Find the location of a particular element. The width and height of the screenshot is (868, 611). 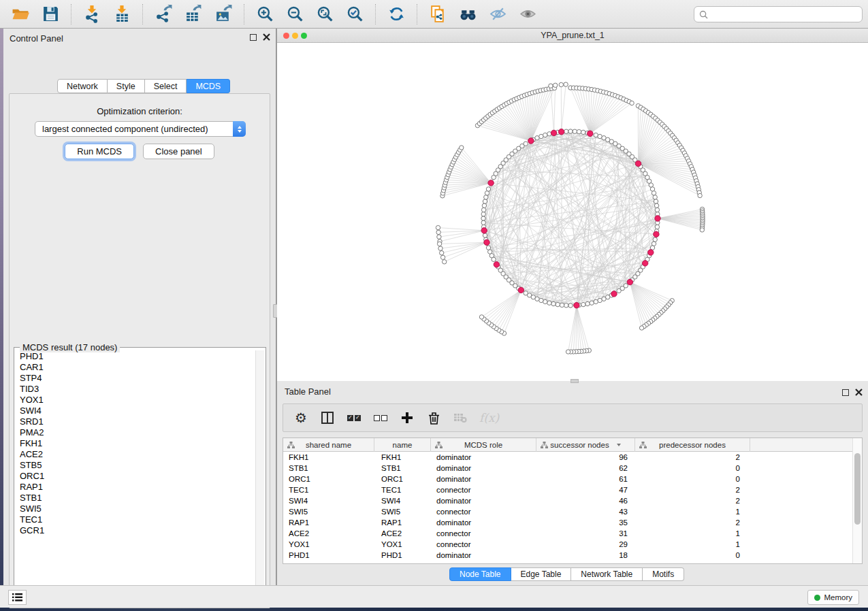

table-row: ORC1ORC1dominator610 is located at coordinates (517, 479).